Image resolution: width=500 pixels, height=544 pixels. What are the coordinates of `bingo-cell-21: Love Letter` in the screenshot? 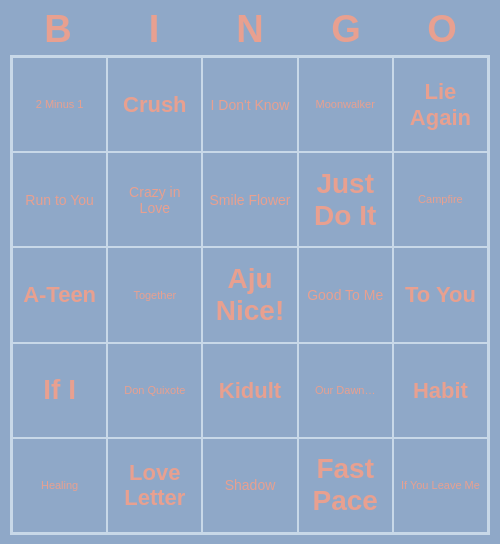 It's located at (154, 486).